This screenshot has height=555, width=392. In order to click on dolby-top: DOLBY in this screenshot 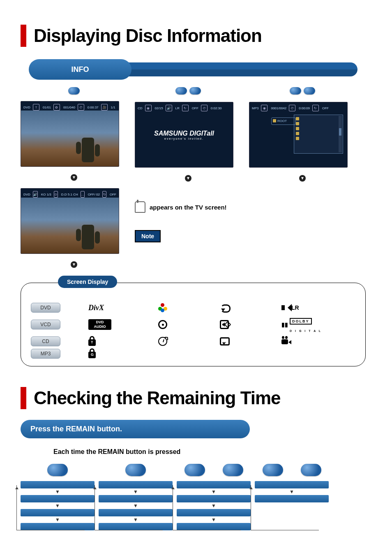, I will do `click(301, 321)`.